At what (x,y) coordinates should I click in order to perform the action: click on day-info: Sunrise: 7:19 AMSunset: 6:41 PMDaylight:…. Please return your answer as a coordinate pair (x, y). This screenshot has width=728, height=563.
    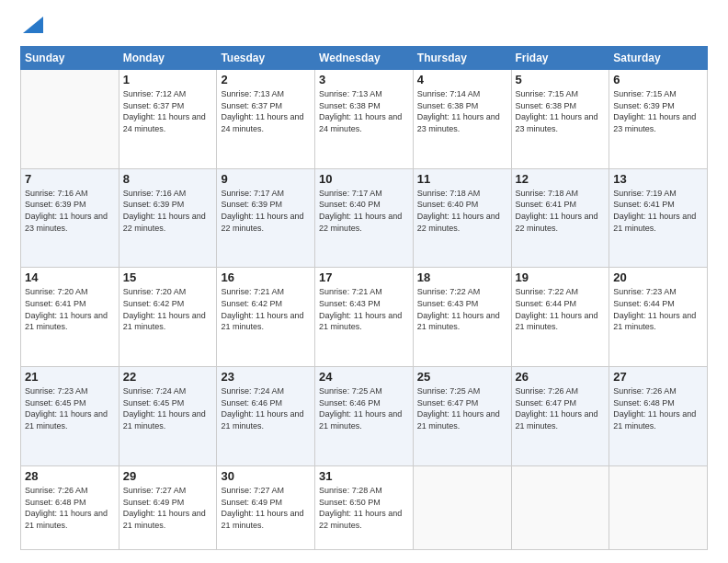
    Looking at the image, I should click on (658, 211).